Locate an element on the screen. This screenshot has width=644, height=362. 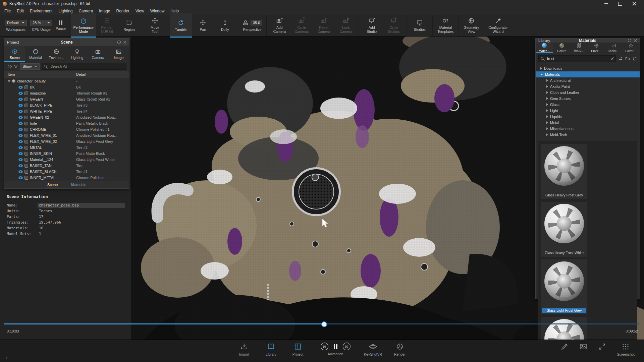
folder-row: Mold-Tech is located at coordinates (588, 135).